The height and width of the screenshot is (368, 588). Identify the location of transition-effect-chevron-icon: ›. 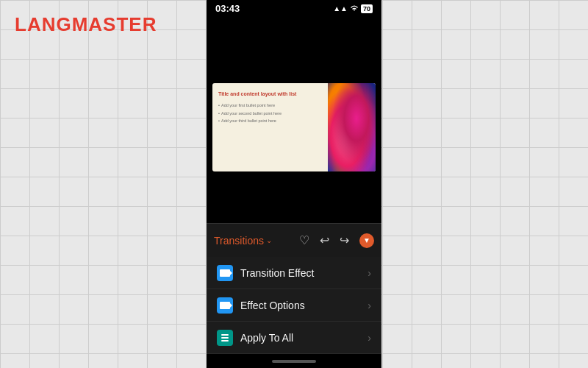
(369, 273).